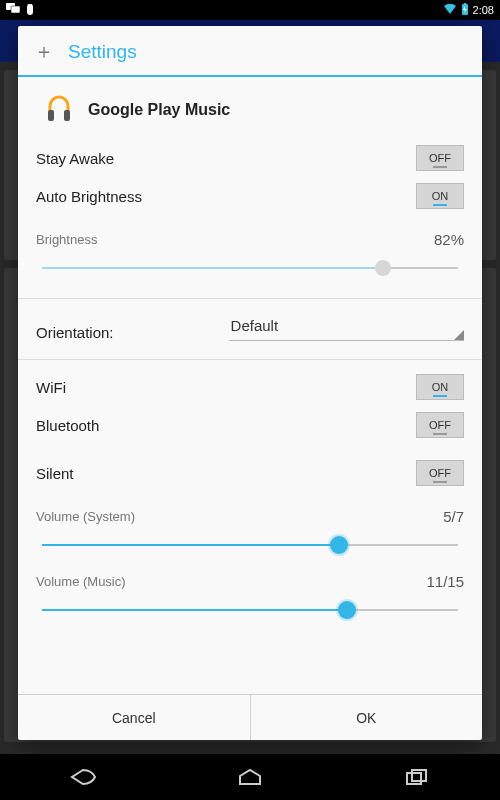 The width and height of the screenshot is (500, 800). What do you see at coordinates (346, 327) in the screenshot?
I see `orientation-spinner: Default` at bounding box center [346, 327].